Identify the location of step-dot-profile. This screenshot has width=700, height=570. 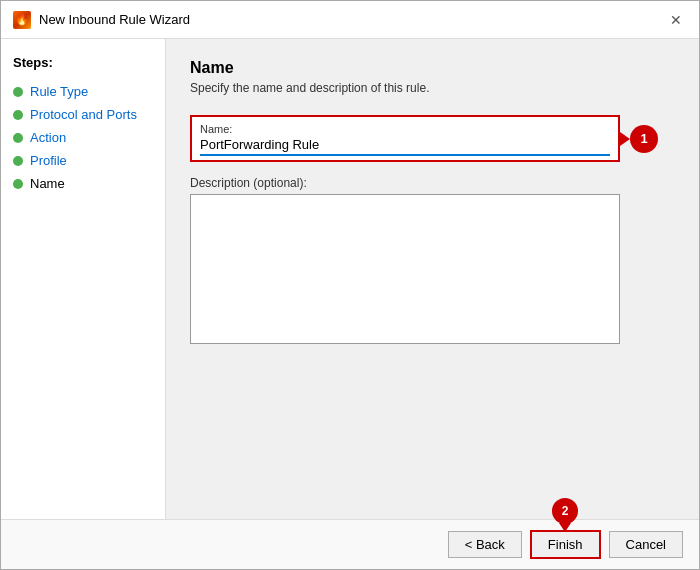
(18, 161).